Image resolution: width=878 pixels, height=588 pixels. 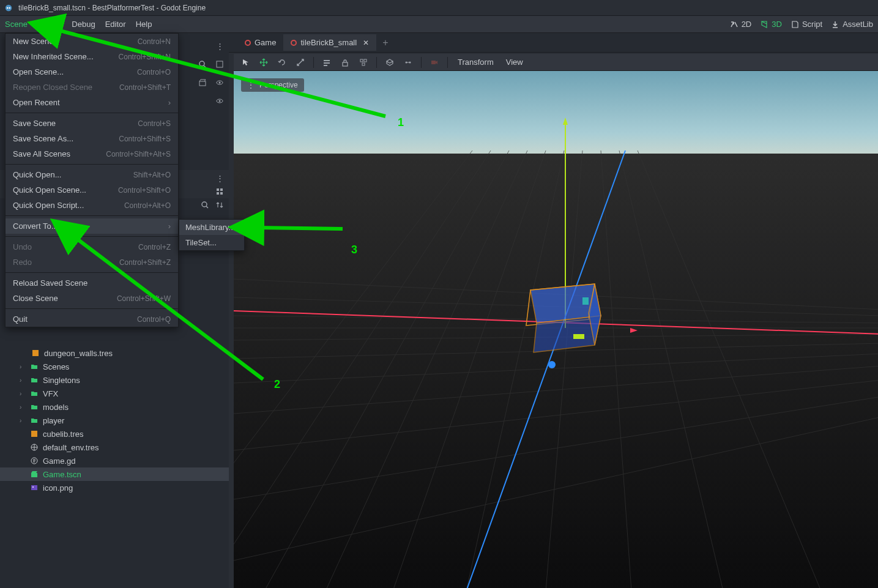 I want to click on menu-new-inherited: New Inherited Scene...Control+Shift+N, so click(x=92, y=56).